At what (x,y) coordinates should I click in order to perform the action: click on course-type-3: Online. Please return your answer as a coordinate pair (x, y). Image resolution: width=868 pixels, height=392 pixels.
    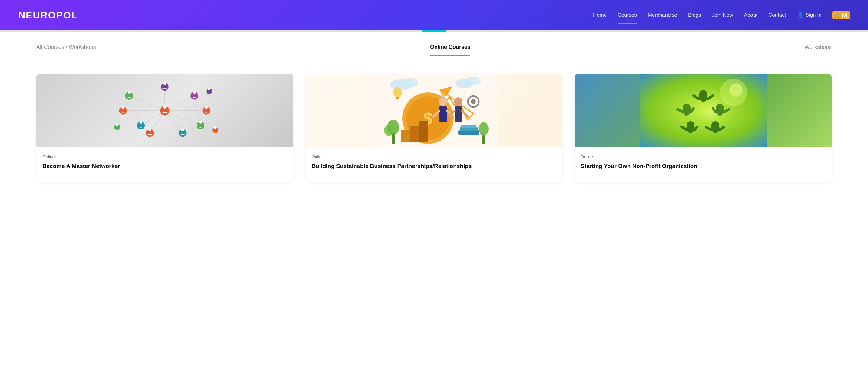
    Looking at the image, I should click on (703, 157).